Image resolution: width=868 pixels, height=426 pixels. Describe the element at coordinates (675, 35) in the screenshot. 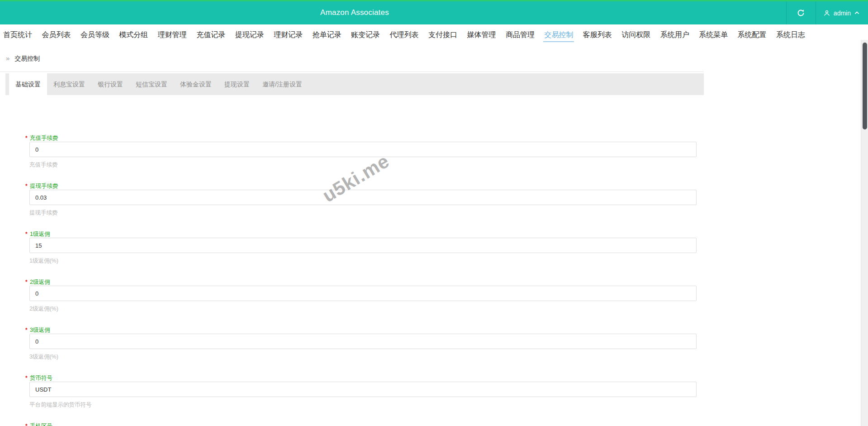

I see `nav-item: 系统用户` at that location.